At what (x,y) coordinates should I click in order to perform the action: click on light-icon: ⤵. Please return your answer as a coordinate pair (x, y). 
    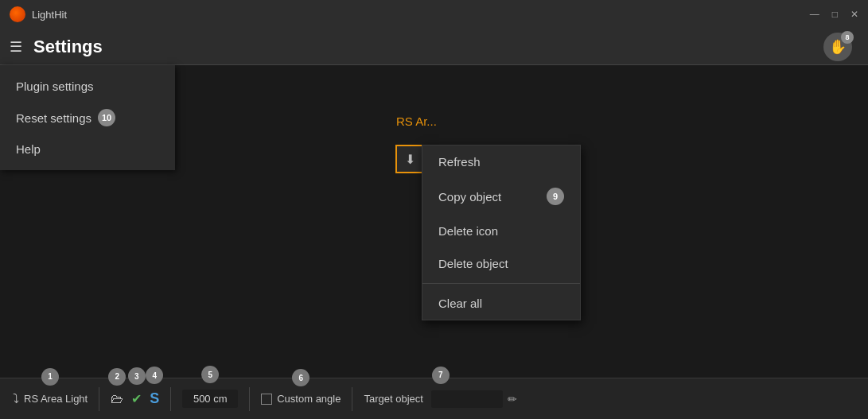
    Looking at the image, I should click on (16, 399).